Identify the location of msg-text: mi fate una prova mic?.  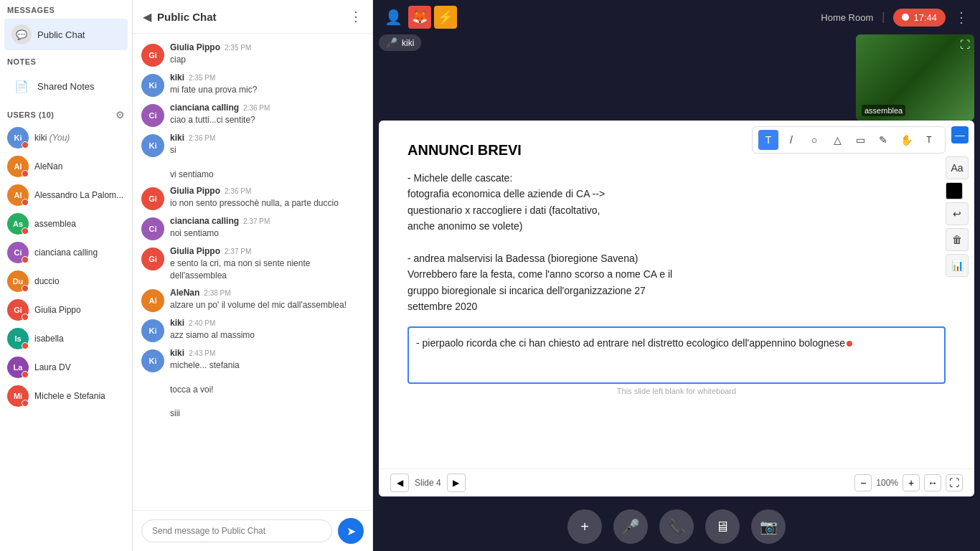
(267, 90).